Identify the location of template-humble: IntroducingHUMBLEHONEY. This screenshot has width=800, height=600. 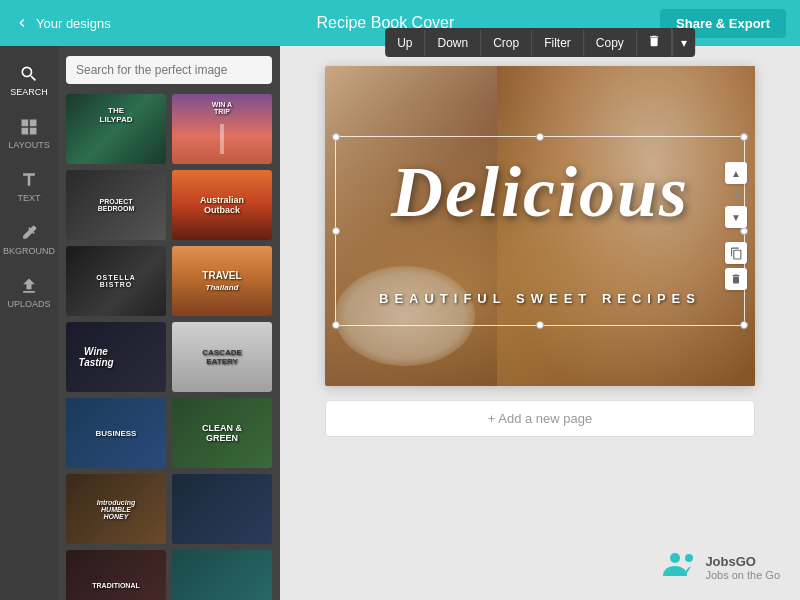
(116, 509).